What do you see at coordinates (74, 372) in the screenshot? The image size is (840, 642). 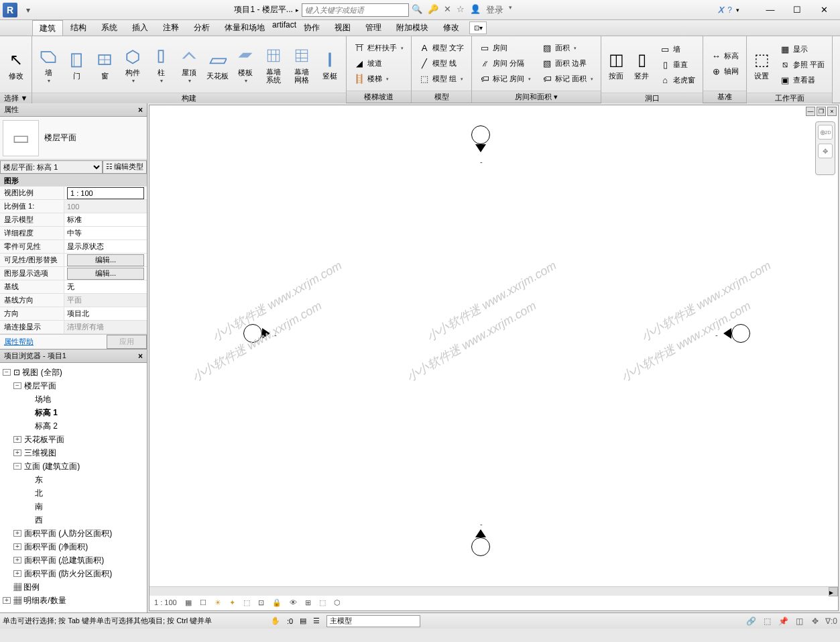 I see `tree-views-root: −⊡ 视图 (全部)` at bounding box center [74, 372].